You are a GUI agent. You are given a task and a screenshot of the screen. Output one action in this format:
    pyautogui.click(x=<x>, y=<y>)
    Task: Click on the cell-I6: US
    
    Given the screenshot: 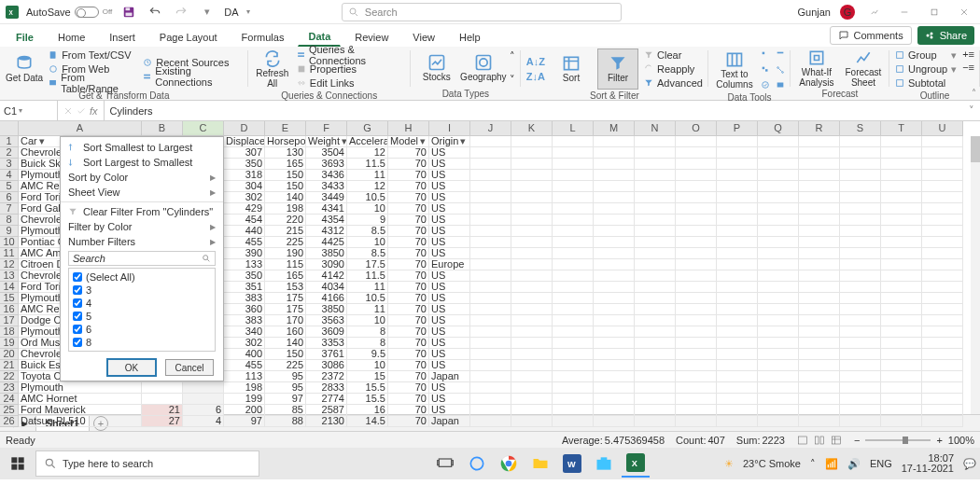 What is the action you would take?
    pyautogui.click(x=450, y=198)
    